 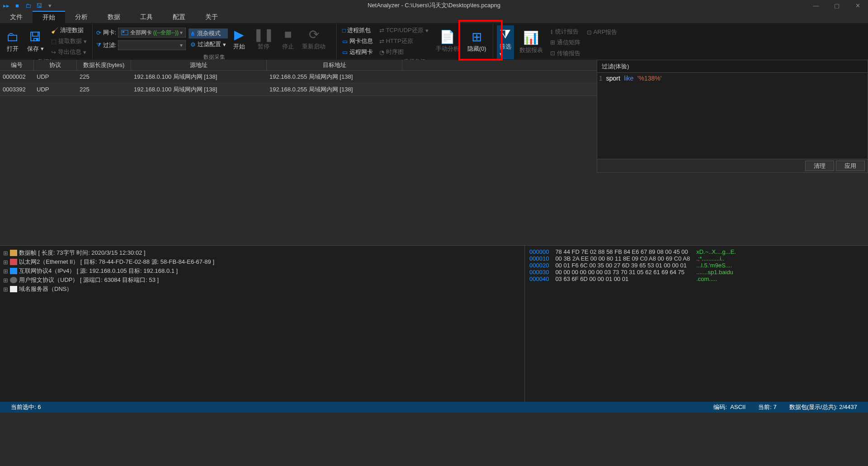 What do you see at coordinates (14, 262) in the screenshot?
I see `ethernet-icon` at bounding box center [14, 262].